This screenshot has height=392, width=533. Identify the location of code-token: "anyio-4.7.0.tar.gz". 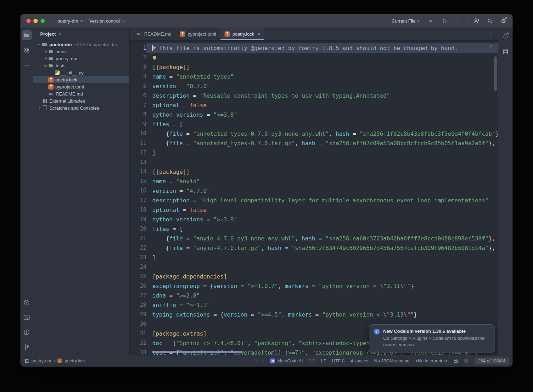
(227, 248).